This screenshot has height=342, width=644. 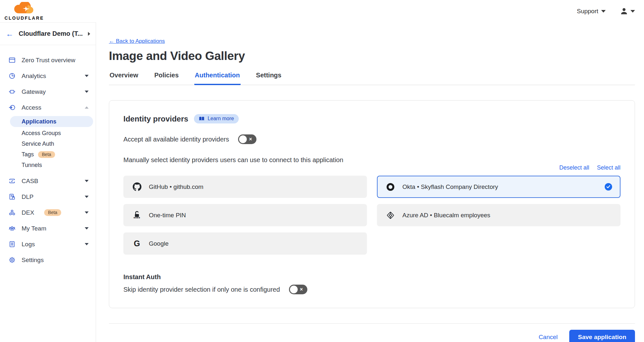 I want to click on sidebar-item-label: Zero Trust overview, so click(x=48, y=60).